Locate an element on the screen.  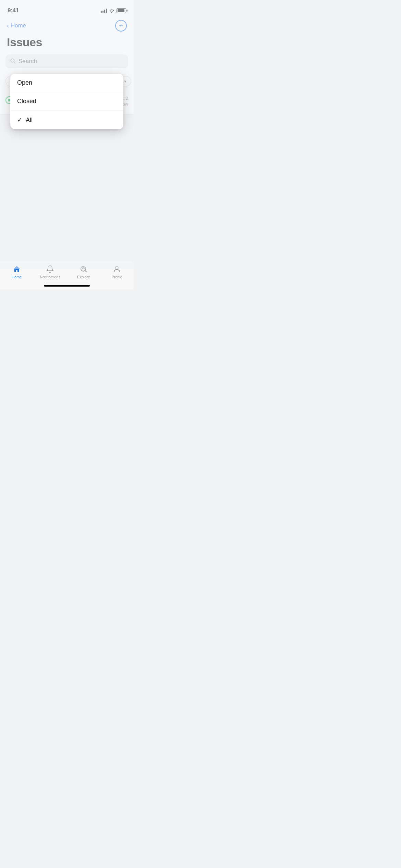
dropdown-menu: Open Closed ✓ All is located at coordinates (67, 101).